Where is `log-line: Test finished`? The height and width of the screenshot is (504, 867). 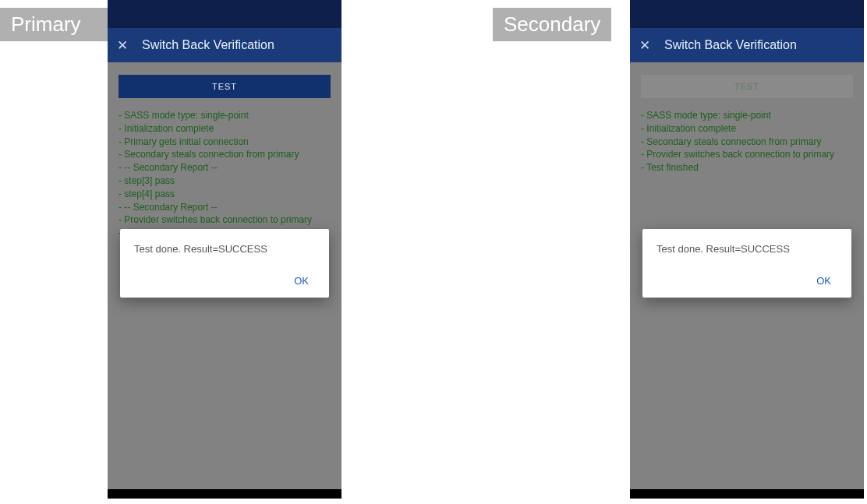 log-line: Test finished is located at coordinates (747, 168).